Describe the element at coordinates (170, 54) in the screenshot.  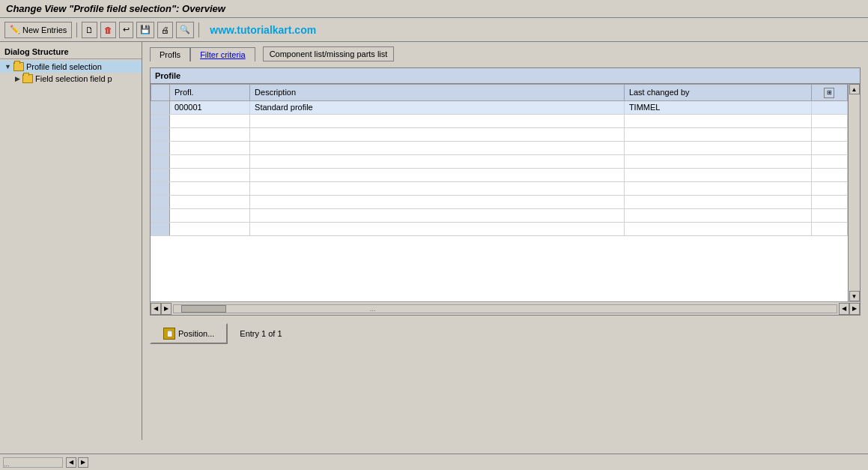
I see `tab-profls: Profls` at that location.